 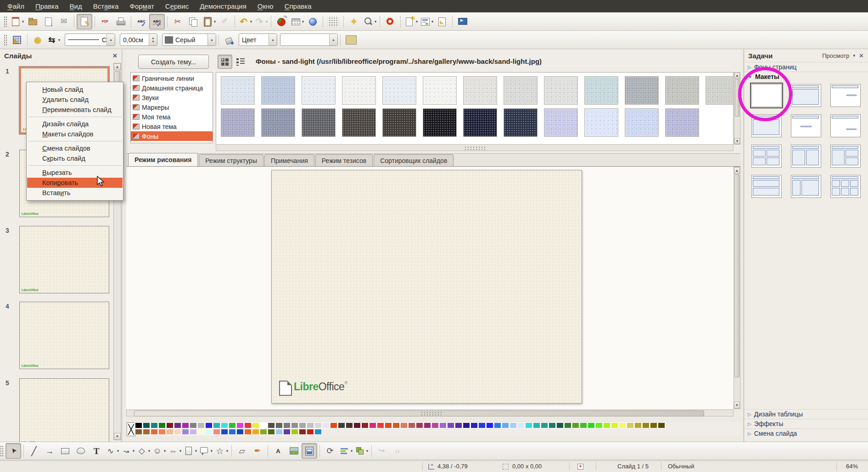 I want to click on canvas-hscrollbar, so click(x=430, y=413).